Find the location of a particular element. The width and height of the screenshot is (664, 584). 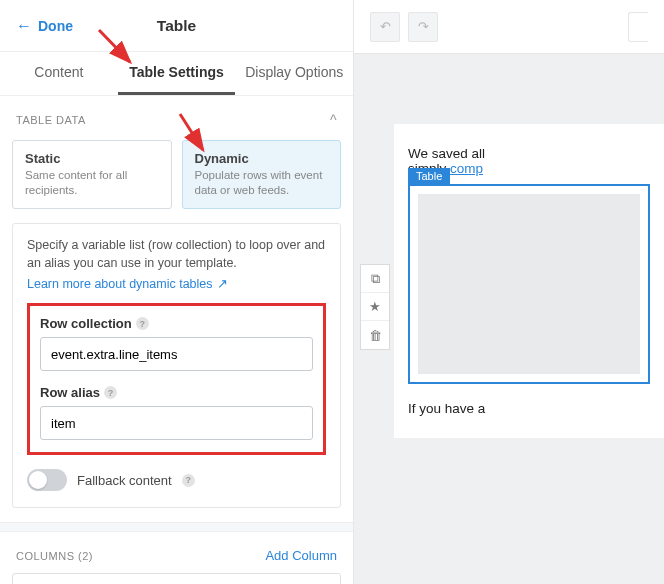

star-icon: ★ is located at coordinates (375, 306).